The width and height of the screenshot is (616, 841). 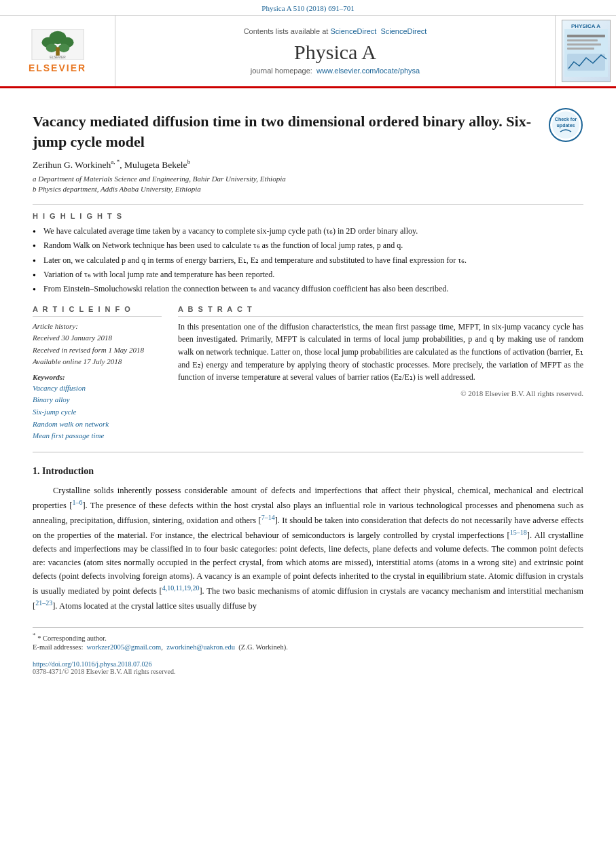 I want to click on revised-date: Received in revised form 1 May 2018, so click(x=97, y=351).